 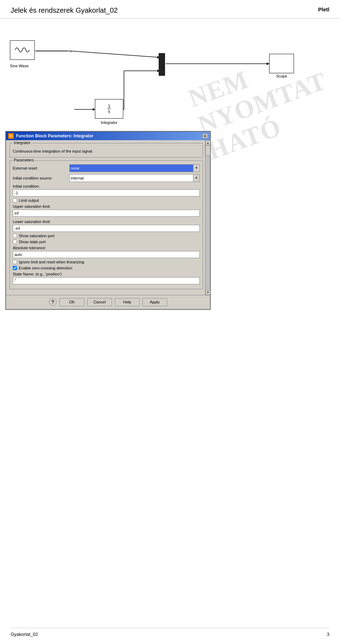 I want to click on lower-saturation-label: Lower saturation limit:, so click(x=106, y=222).